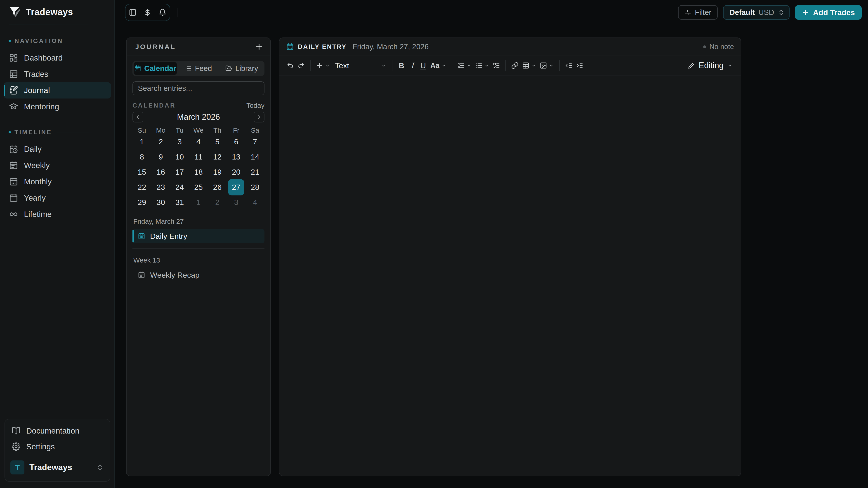  What do you see at coordinates (423, 65) in the screenshot?
I see `underline-button: U` at bounding box center [423, 65].